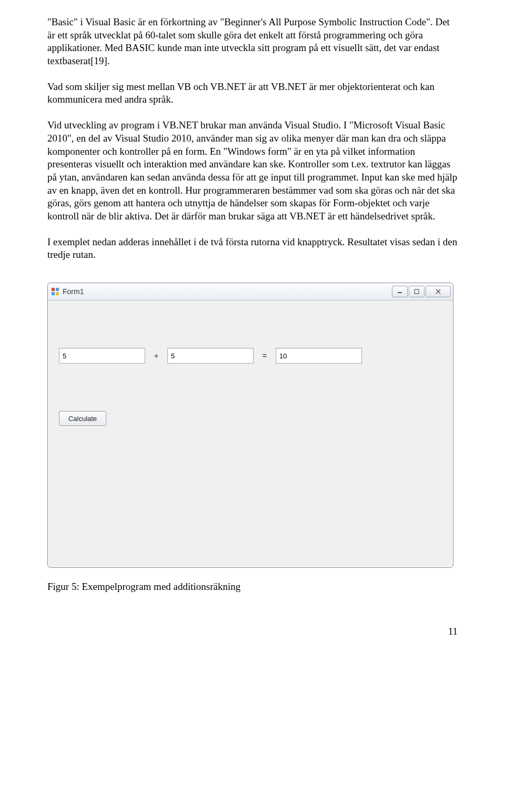 The width and height of the screenshot is (505, 812). I want to click on paragraph-1: "Basic" i Visual Basic är en förkortning…, so click(252, 42).